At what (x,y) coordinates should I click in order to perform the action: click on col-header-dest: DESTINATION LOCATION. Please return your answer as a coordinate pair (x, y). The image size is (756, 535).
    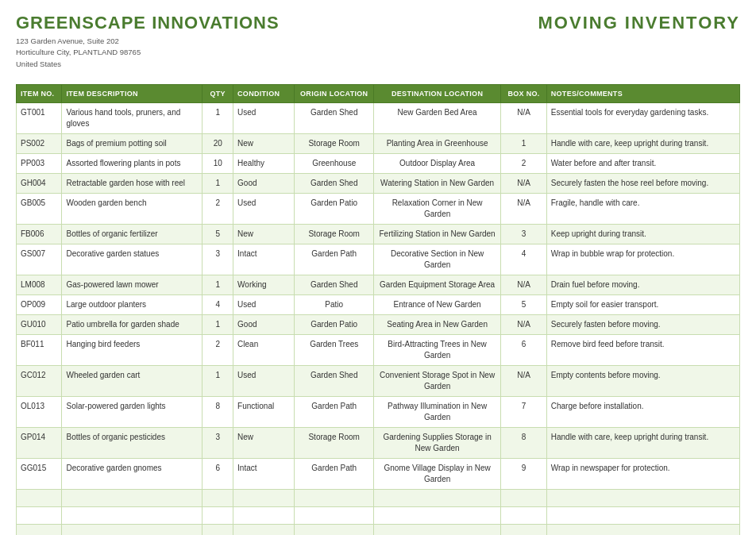
    Looking at the image, I should click on (437, 94).